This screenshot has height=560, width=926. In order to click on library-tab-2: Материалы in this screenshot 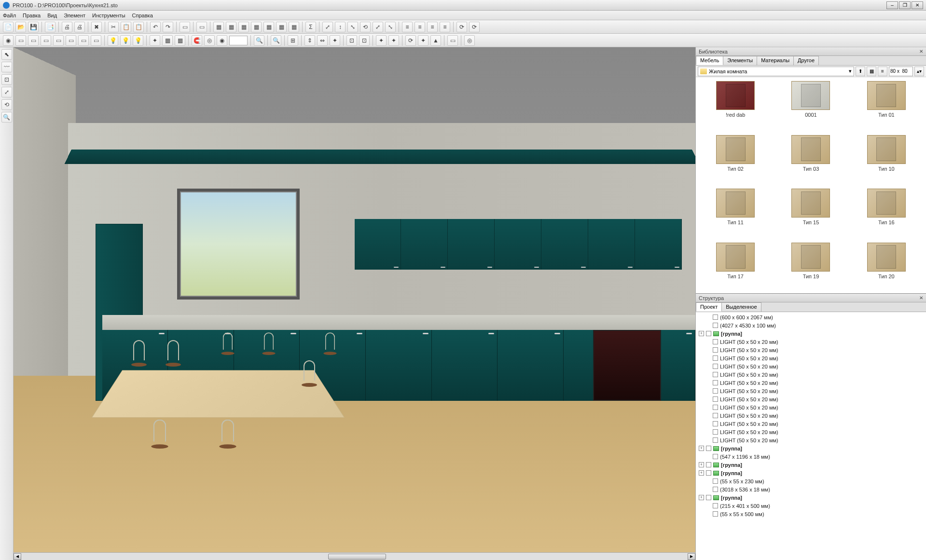, I will do `click(775, 61)`.